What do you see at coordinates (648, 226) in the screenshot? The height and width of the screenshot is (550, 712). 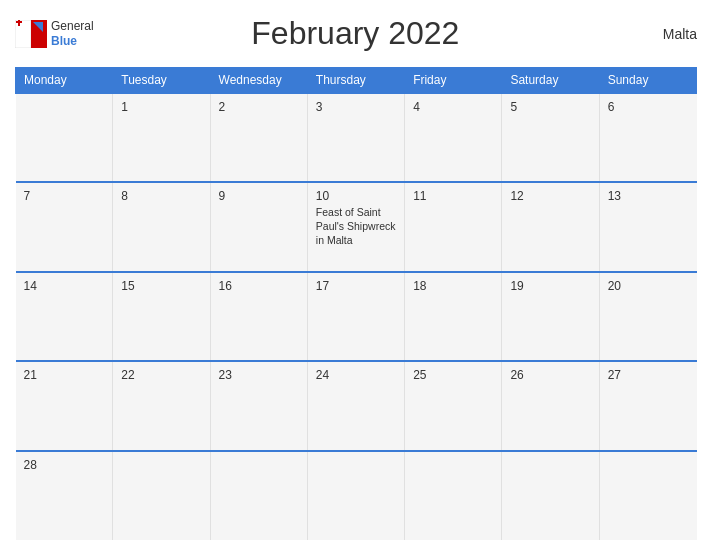 I see `calendar-cell: 13` at bounding box center [648, 226].